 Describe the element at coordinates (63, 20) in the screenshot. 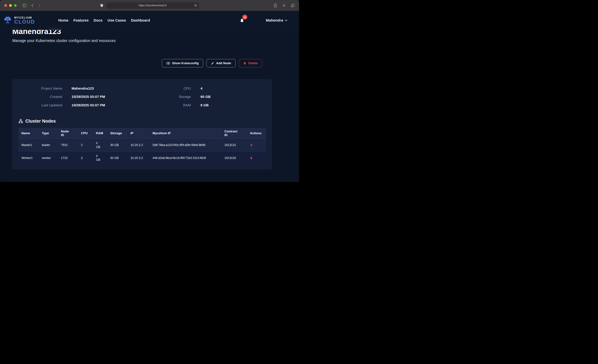

I see `nav-item-home: Home` at that location.